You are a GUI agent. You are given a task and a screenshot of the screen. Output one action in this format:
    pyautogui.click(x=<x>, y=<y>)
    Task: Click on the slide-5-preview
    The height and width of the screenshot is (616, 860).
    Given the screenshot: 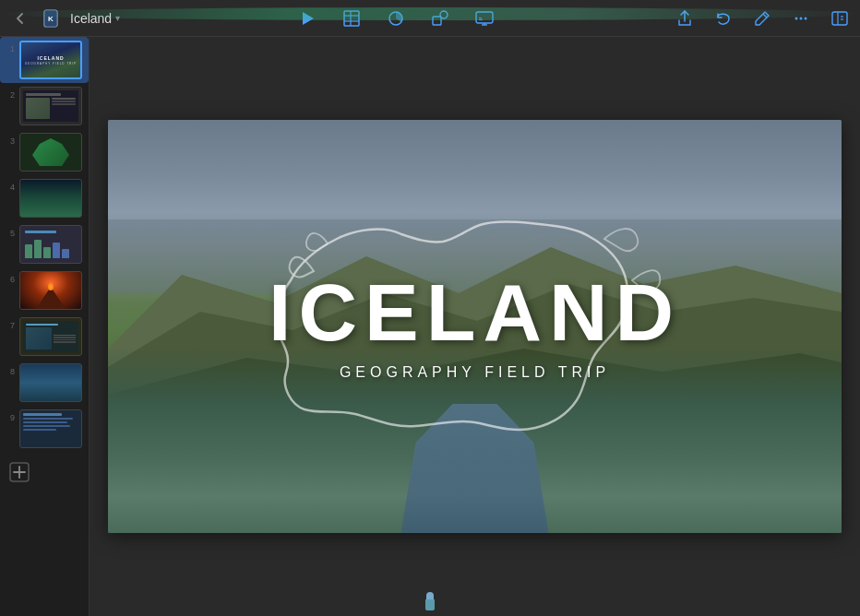 What is the action you would take?
    pyautogui.click(x=51, y=244)
    